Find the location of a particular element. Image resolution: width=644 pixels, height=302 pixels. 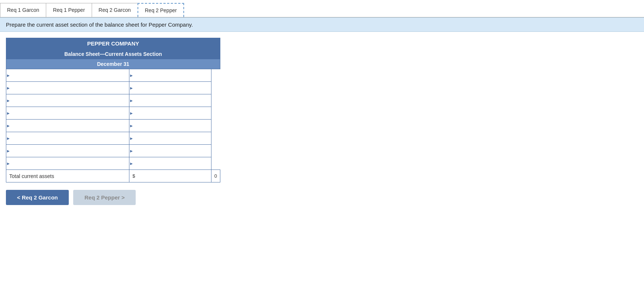

total-label: Total current assets is located at coordinates (68, 176).